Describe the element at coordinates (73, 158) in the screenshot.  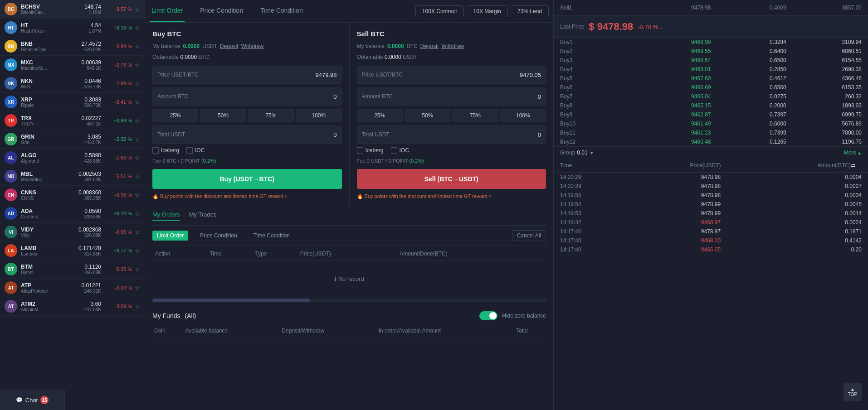
I see `sidebar-item: AL ALGO Algorand 0.5890 428.88K -1.83 % …` at that location.